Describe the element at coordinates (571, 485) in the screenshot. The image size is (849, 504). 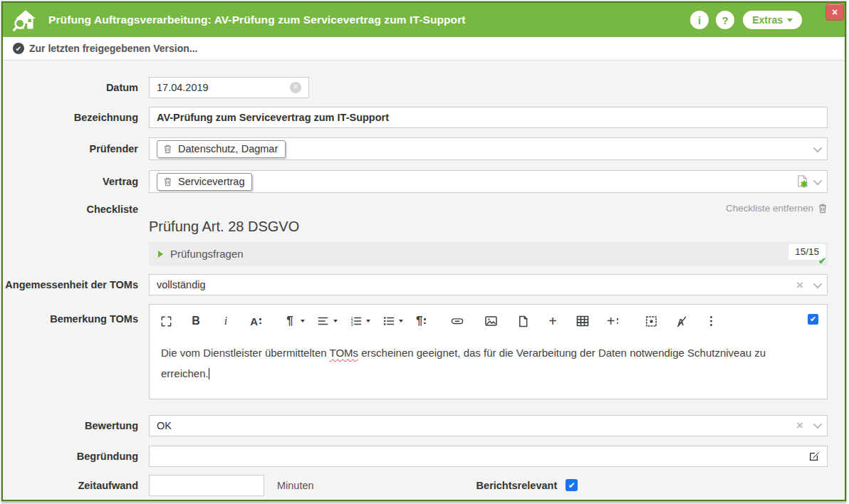
I see `berichtsrelevant-checkbox: ✔` at that location.